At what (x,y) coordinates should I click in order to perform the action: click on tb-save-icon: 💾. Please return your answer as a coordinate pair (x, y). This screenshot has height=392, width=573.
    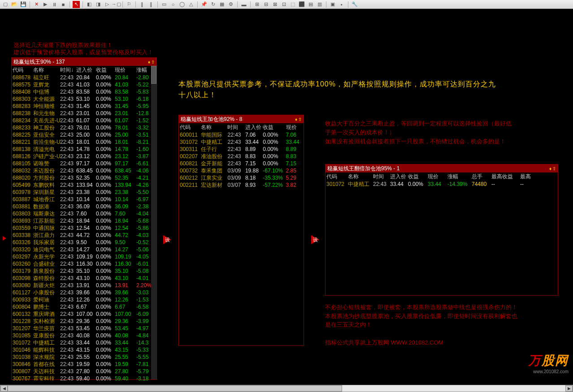
    Looking at the image, I should click on (23, 4).